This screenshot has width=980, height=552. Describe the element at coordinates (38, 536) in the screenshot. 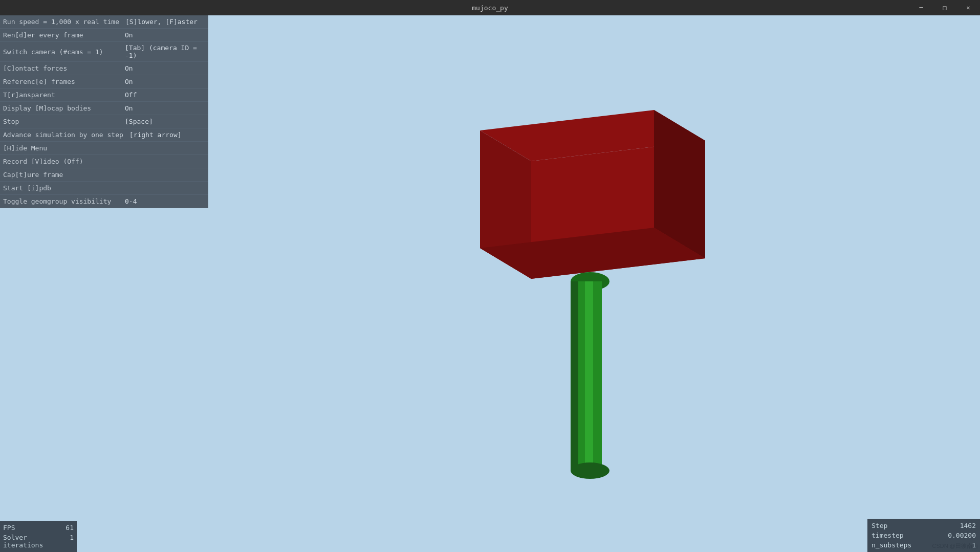

I see `stats-panel: FPS 61 Solver iterations 1` at that location.